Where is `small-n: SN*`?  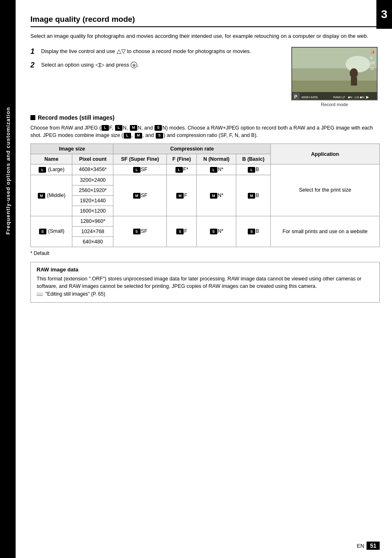
small-n: SN* is located at coordinates (217, 231).